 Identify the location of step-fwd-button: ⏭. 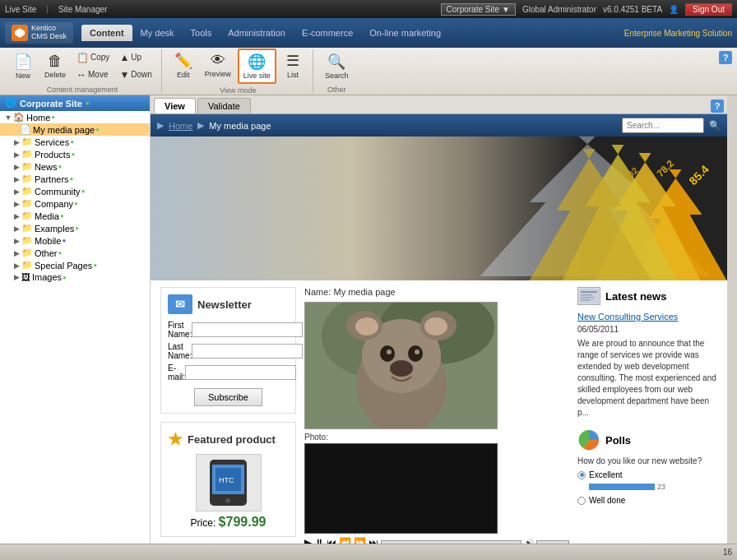
(373, 540).